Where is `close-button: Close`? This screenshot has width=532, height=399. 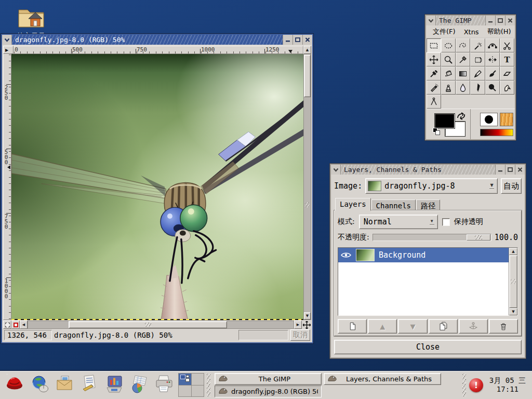
close-button: Close is located at coordinates (428, 347).